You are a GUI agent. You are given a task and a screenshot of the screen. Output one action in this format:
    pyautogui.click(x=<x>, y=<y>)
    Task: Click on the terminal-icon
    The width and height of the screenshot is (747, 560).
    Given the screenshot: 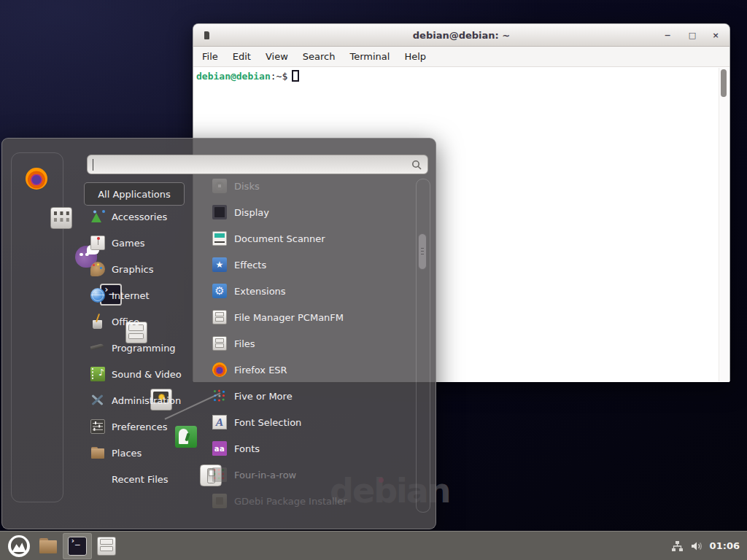 What is the action you would take?
    pyautogui.click(x=77, y=546)
    